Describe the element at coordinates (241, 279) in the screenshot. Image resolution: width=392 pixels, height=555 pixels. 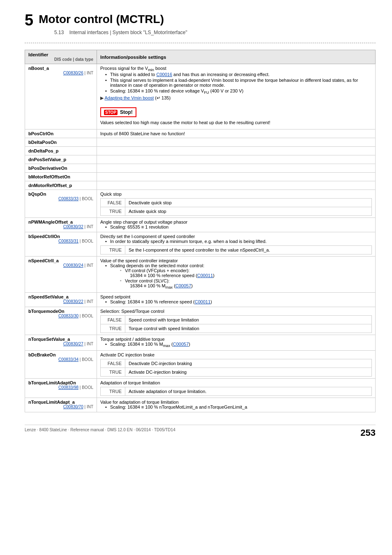
I see `sub-bullets: V/f control (VFCplus + encoder): 16384 ≡…` at that location.